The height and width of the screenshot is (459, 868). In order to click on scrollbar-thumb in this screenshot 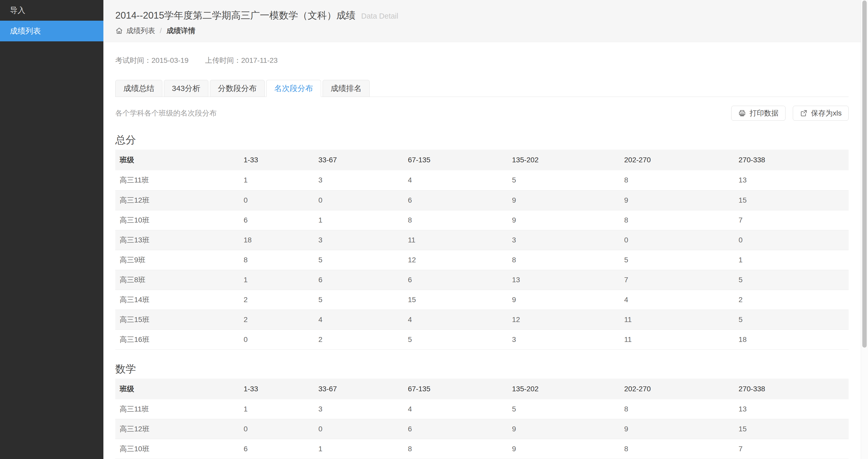, I will do `click(865, 174)`.